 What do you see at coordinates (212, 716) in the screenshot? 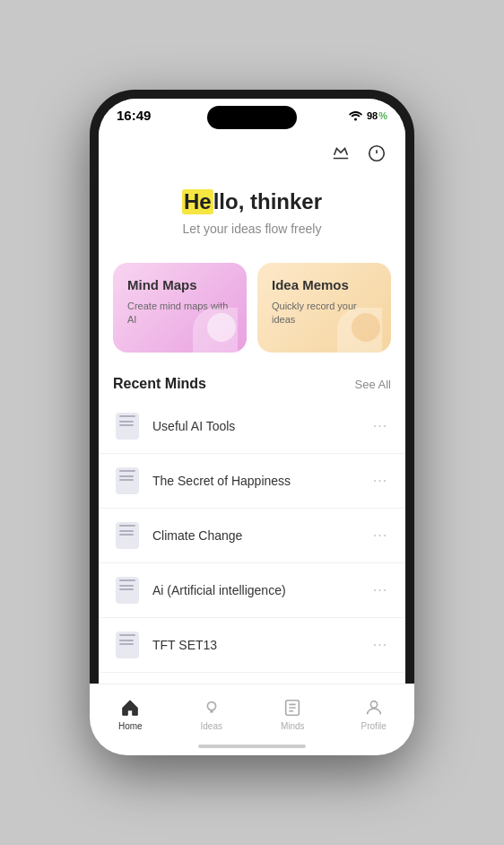
I see `nav-ideas: Ideas` at bounding box center [212, 716].